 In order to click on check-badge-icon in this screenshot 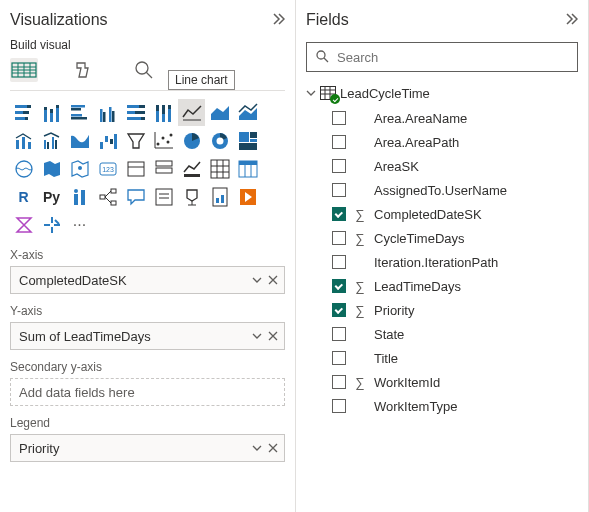, I will do `click(335, 99)`.